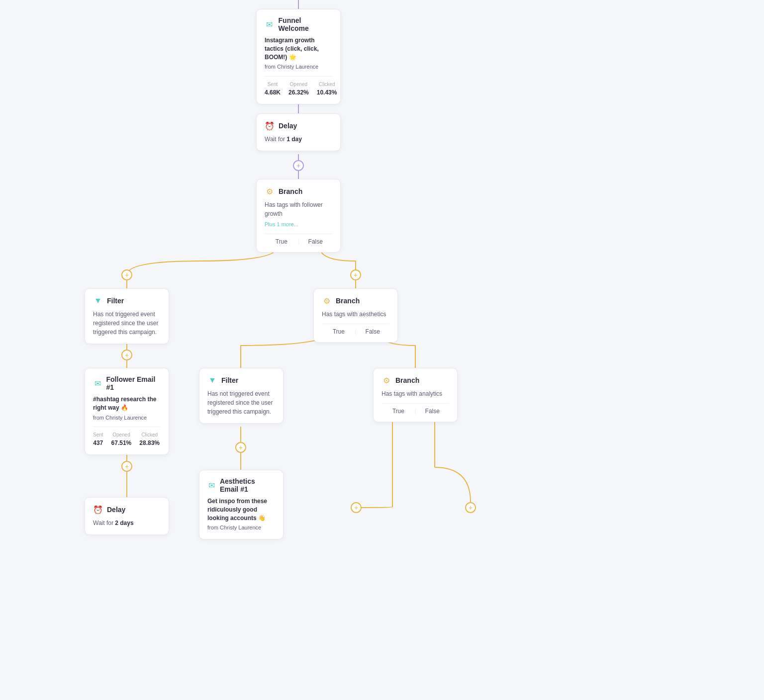 The image size is (764, 700). What do you see at coordinates (298, 49) in the screenshot?
I see `email-subject: Instagram growth tactics (click, click, …` at bounding box center [298, 49].